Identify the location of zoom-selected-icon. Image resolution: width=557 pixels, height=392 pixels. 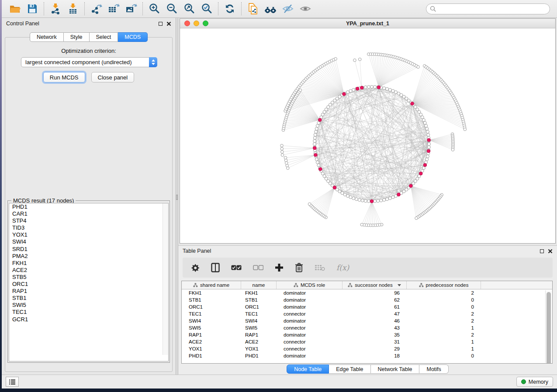
(207, 9).